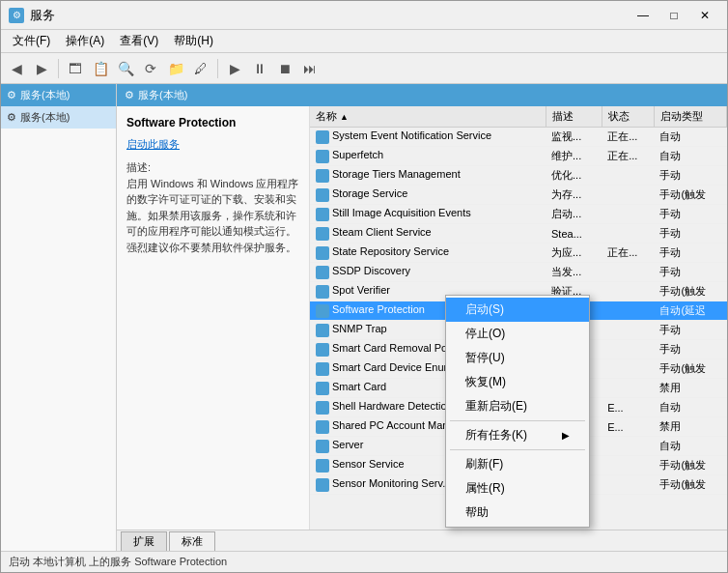 The image size is (728, 573). What do you see at coordinates (31, 41) in the screenshot?
I see `menu-file: 文件(F)` at bounding box center [31, 41].